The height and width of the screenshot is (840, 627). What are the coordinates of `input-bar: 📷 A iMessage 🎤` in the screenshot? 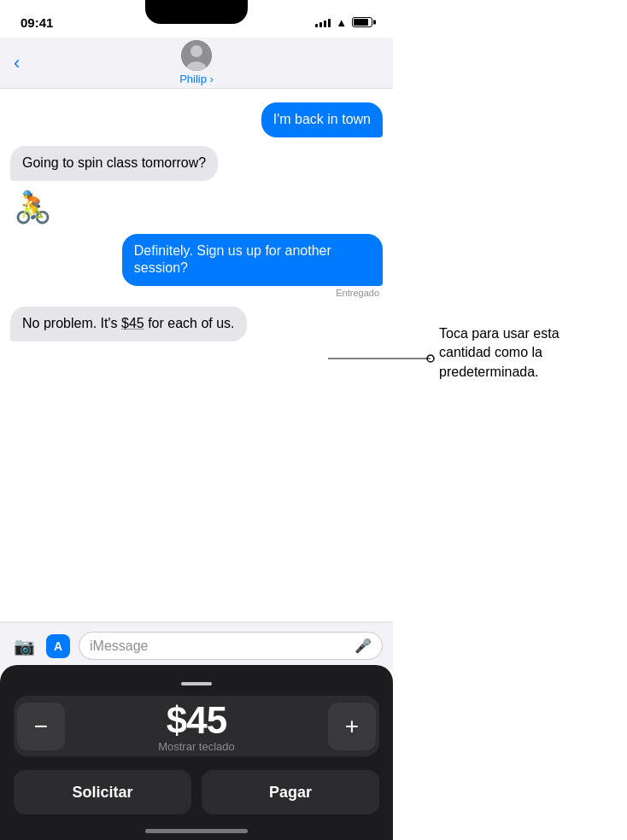 It's located at (196, 645).